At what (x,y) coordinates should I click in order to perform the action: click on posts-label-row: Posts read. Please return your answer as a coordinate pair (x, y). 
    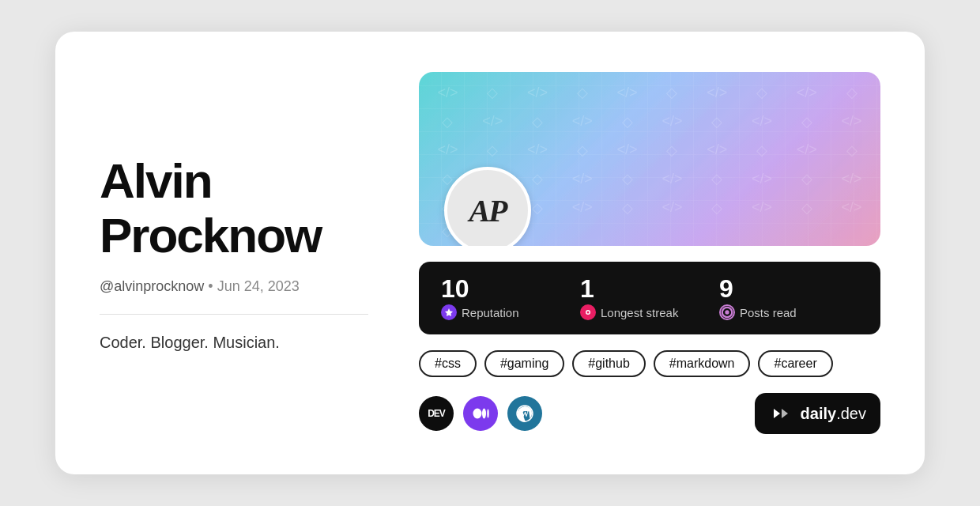
    Looking at the image, I should click on (789, 312).